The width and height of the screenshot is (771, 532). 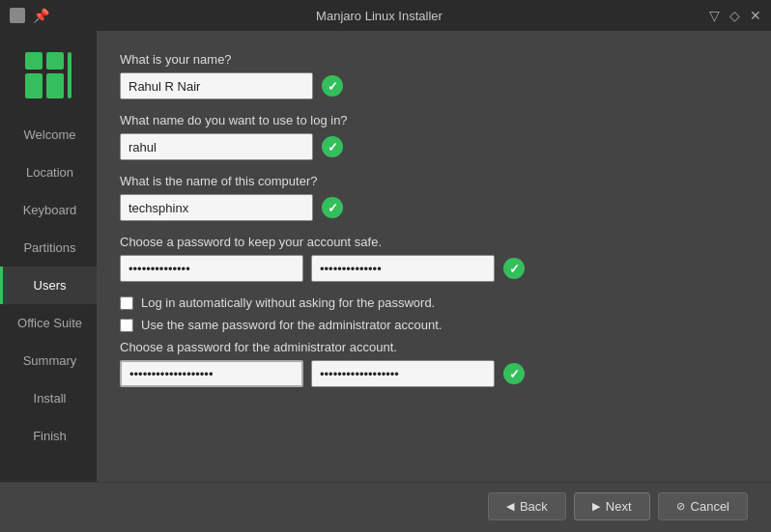 What do you see at coordinates (510, 506) in the screenshot?
I see `back-icon: ◀` at bounding box center [510, 506].